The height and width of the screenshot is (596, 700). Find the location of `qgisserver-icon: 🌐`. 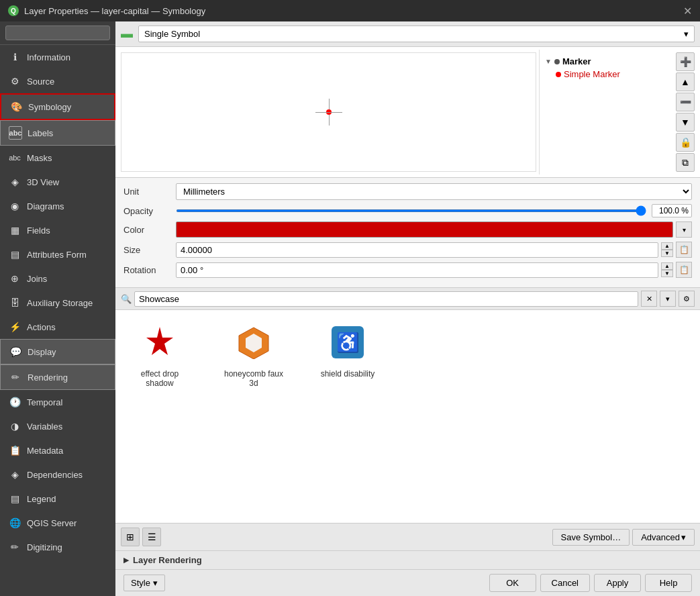

qgisserver-icon: 🌐 is located at coordinates (15, 523).